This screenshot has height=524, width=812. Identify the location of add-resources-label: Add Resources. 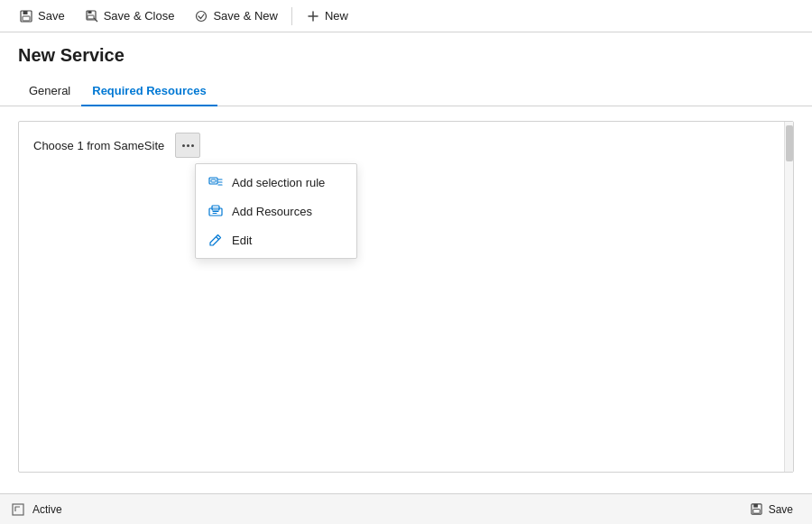
(272, 211).